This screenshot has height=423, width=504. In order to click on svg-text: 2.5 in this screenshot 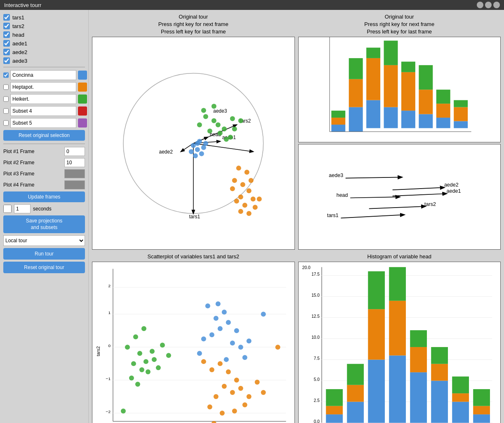, I will do `click(316, 400)`.